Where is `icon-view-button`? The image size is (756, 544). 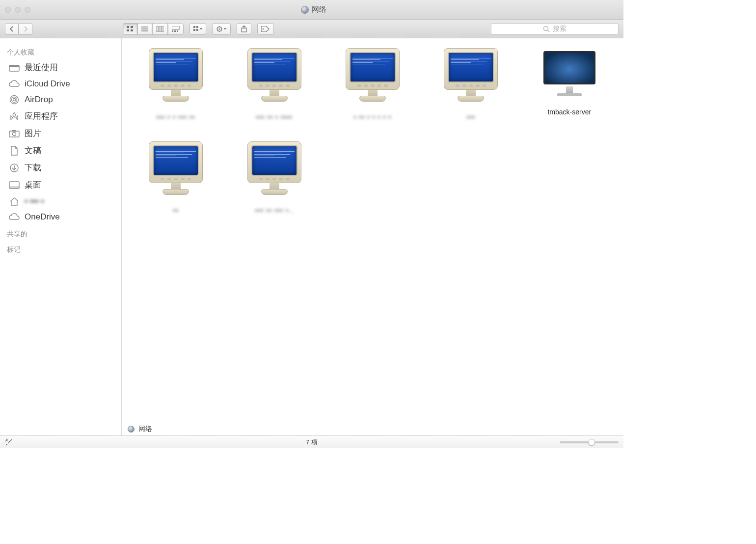
icon-view-button is located at coordinates (130, 29).